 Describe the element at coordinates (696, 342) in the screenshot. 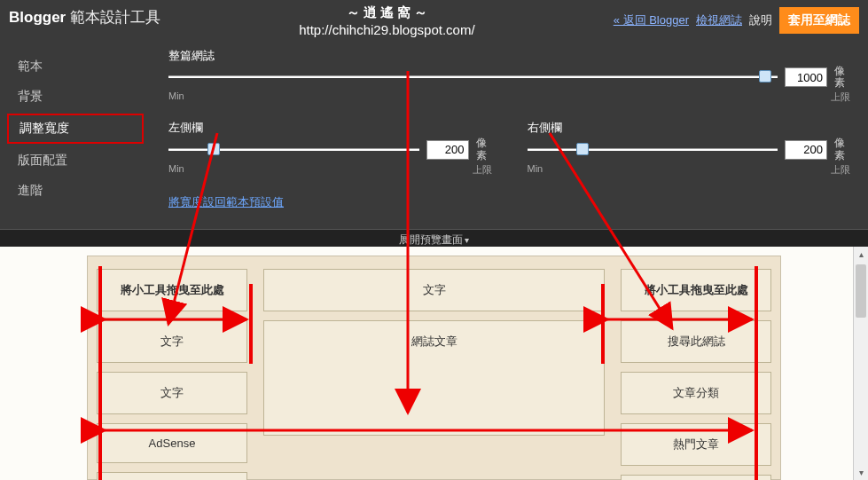

I see `widget-search: 搜尋此網誌` at that location.